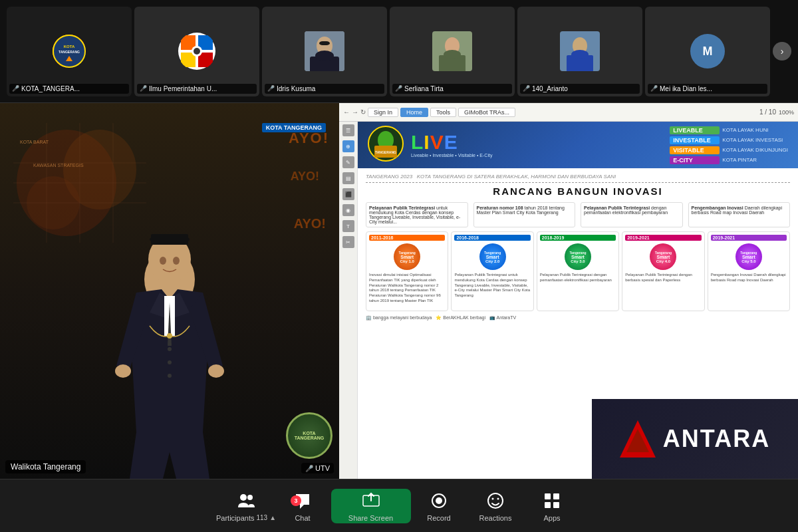 This screenshot has width=798, height=532. Describe the element at coordinates (407, 257) in the screenshot. I see `smartcity-badge-1: Tangerang Smart City 1.0` at that location.